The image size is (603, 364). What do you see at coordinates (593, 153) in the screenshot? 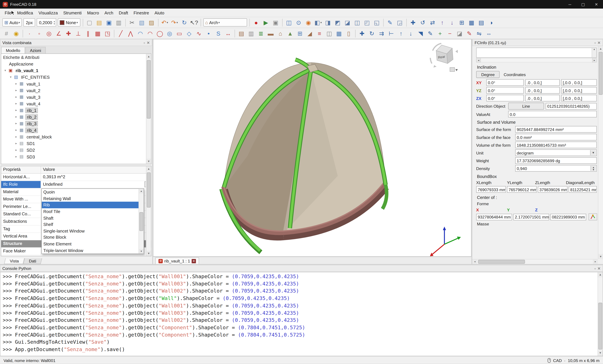
I see `chevron-down-icon: ▼` at bounding box center [593, 153].